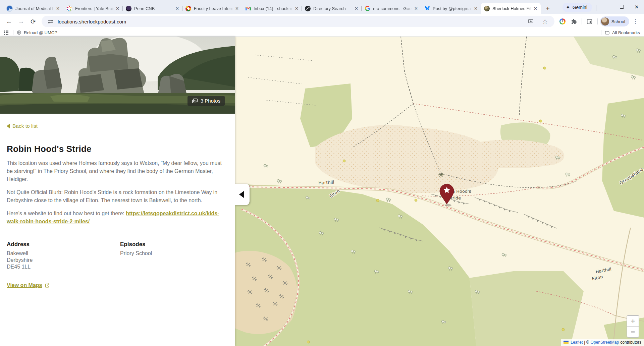  What do you see at coordinates (574, 21) in the screenshot?
I see `extensions-puzzle-icon` at bounding box center [574, 21].